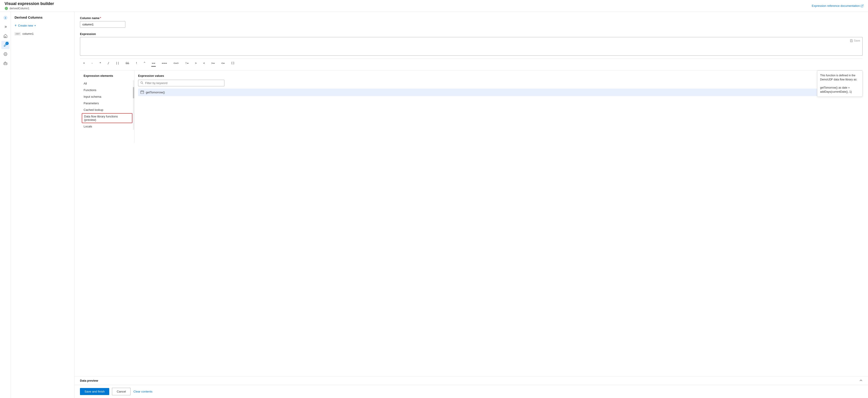  Describe the element at coordinates (223, 63) in the screenshot. I see `op-lte: <=` at that location.